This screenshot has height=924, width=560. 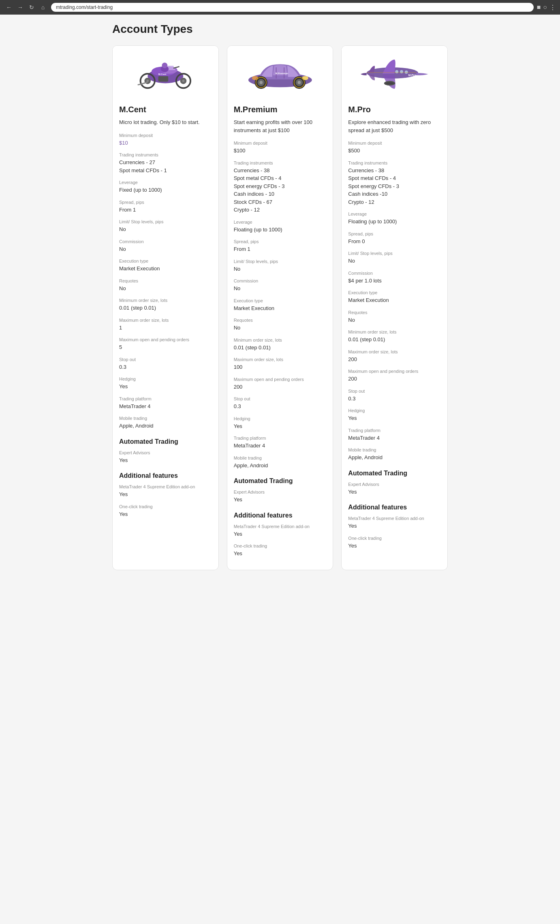 What do you see at coordinates (280, 269) in the screenshot?
I see `mpremium-stop-levels-value: No` at bounding box center [280, 269].